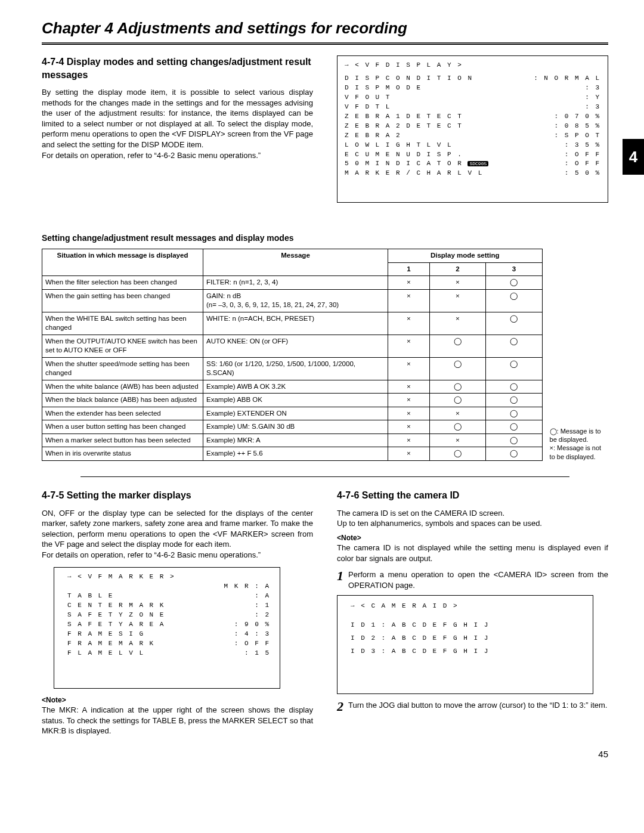 The image size is (644, 833). What do you see at coordinates (472, 79) in the screenshot?
I see `screen-row: D I S P C O N D I T I O N: N O R M A L` at bounding box center [472, 79].